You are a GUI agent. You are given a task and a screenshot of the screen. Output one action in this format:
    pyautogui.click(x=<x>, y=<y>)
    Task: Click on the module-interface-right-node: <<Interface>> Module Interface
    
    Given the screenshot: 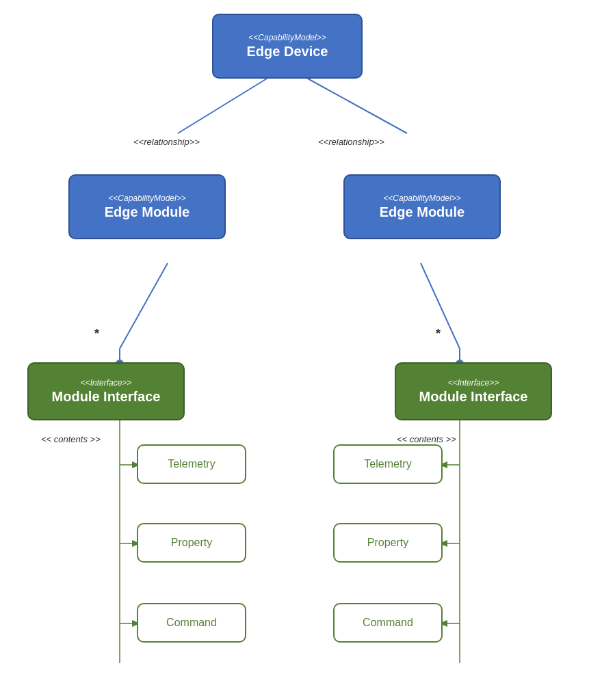 What is the action you would take?
    pyautogui.click(x=473, y=391)
    